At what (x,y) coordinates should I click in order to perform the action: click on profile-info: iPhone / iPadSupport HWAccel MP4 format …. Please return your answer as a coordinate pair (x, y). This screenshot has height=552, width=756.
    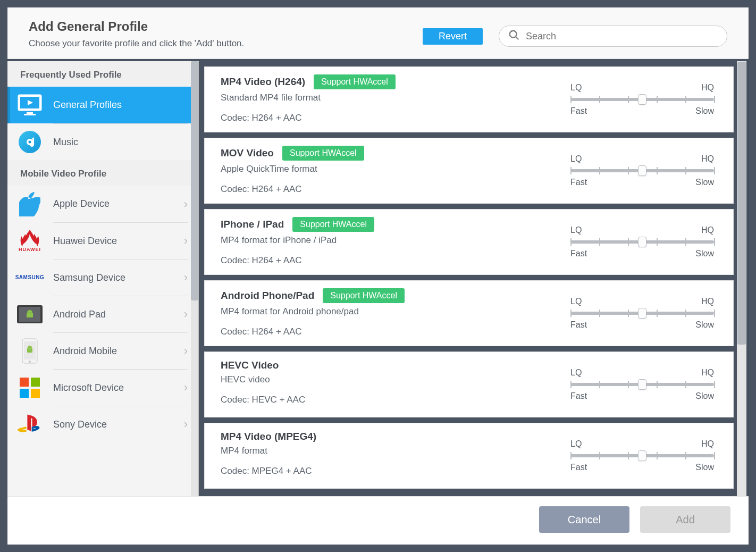
    Looking at the image, I should click on (396, 242).